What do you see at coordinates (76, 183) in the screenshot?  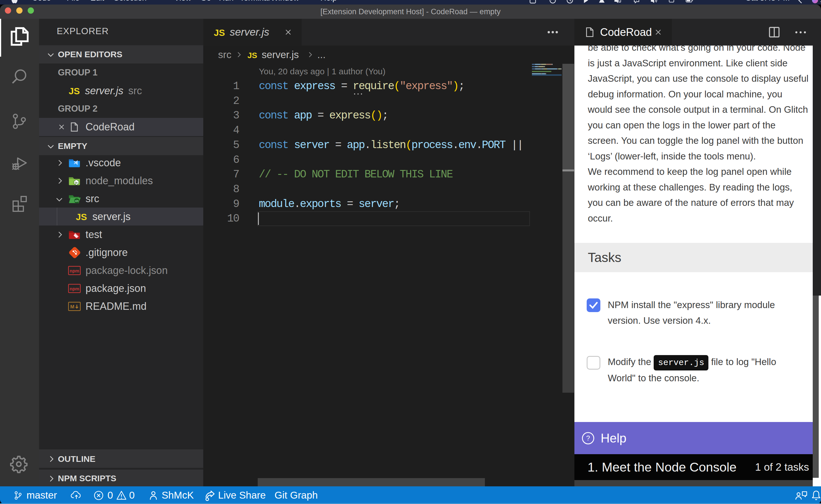 I see `svg-text: js` at bounding box center [76, 183].